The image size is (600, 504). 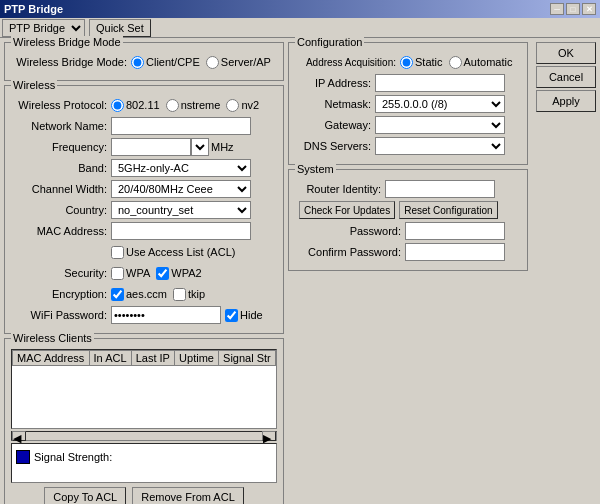 What do you see at coordinates (335, 104) in the screenshot?
I see `netmask-label: Netmask:` at bounding box center [335, 104].